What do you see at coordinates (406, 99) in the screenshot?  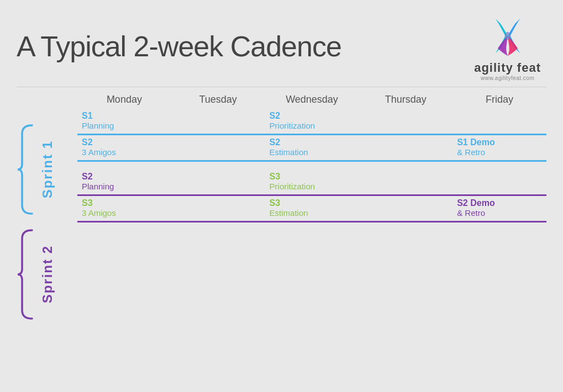 I see `day-thursday: Thursday` at bounding box center [406, 99].